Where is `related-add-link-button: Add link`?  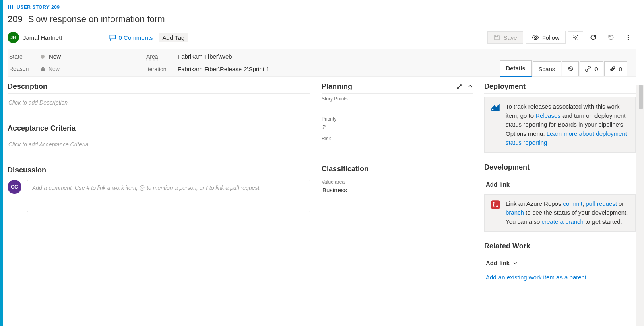
related-add-link-button: Add link is located at coordinates (560, 263).